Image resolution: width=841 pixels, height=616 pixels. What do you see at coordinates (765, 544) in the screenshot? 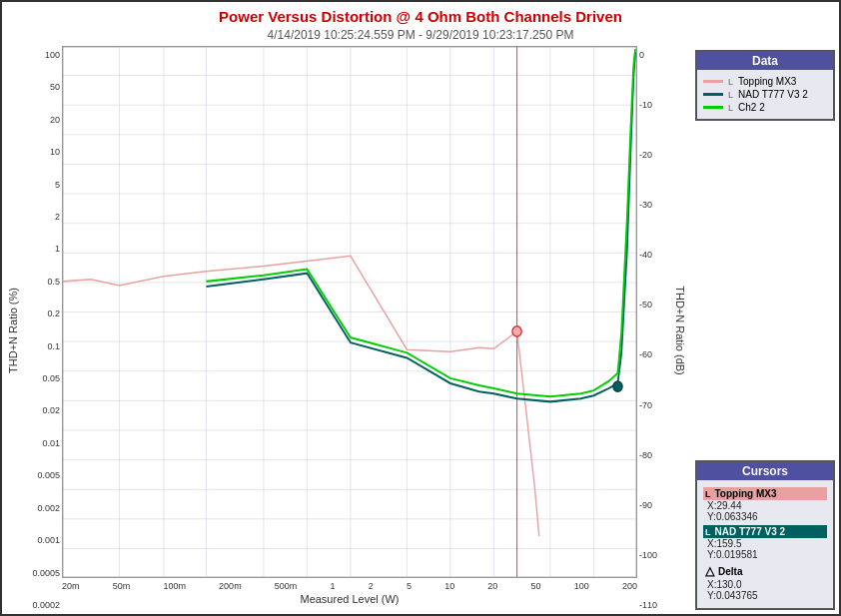
I see `cursors-panel-content: L Topping MX3 X:29.44 Y:0.063346 L NAD T…` at bounding box center [765, 544].